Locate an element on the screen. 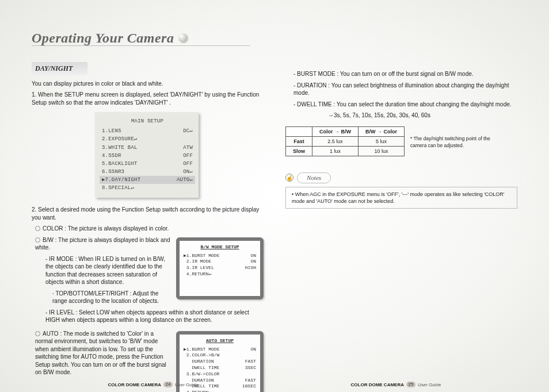 This screenshot has width=549, height=392. menu-row: 4.SSDROFF is located at coordinates (147, 156).